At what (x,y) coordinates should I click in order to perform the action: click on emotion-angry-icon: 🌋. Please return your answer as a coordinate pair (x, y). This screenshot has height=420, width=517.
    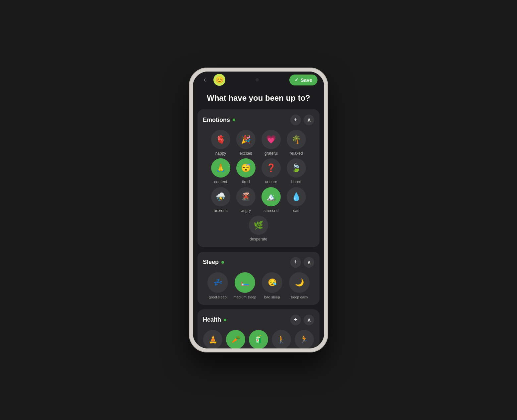
    Looking at the image, I should click on (246, 197).